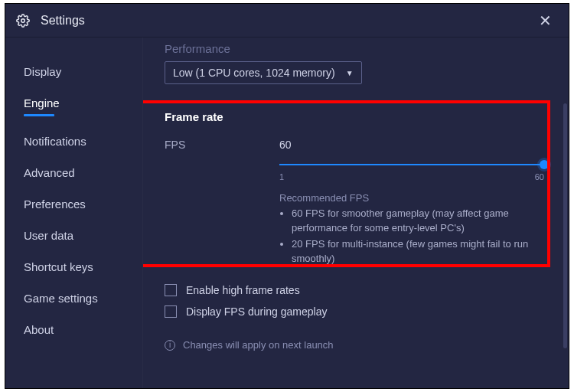 Image resolution: width=574 pixels, height=392 pixels. I want to click on recommended-item: 60 FPS for smoother gameplay (may affect…, so click(418, 221).